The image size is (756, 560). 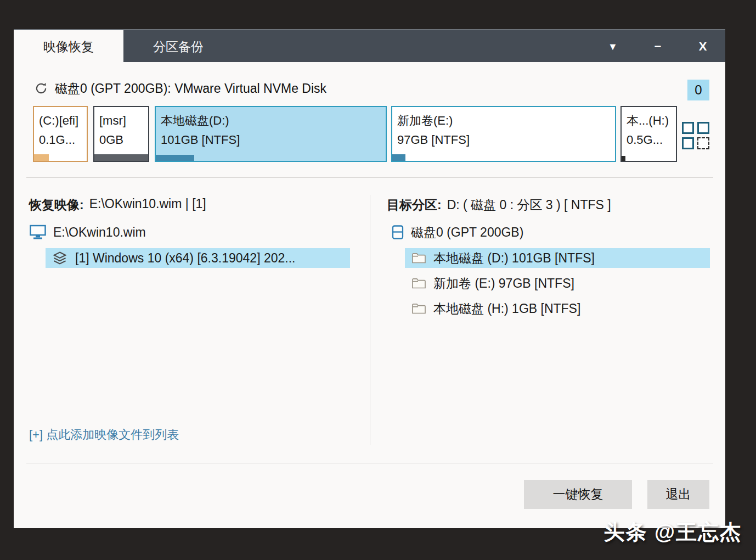 What do you see at coordinates (121, 121) in the screenshot?
I see `partition-name: [msr]` at bounding box center [121, 121].